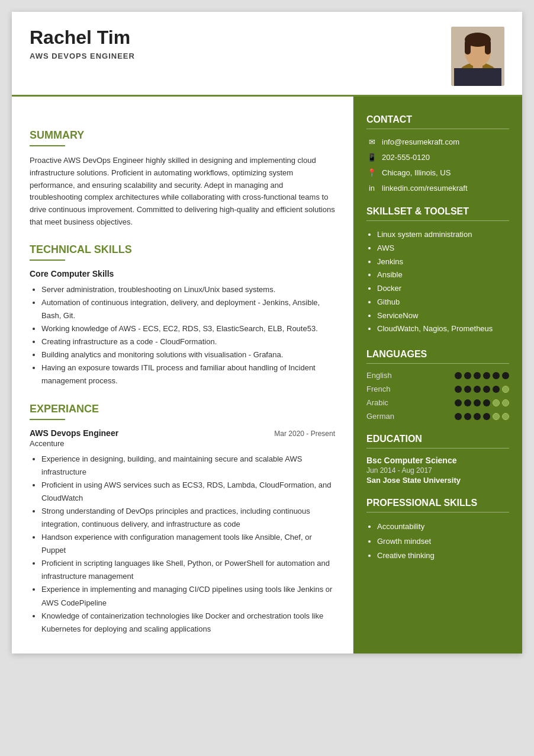 The image size is (534, 756). Describe the element at coordinates (304, 434) in the screenshot. I see `exp-date: Mar 2020 - Present` at that location.